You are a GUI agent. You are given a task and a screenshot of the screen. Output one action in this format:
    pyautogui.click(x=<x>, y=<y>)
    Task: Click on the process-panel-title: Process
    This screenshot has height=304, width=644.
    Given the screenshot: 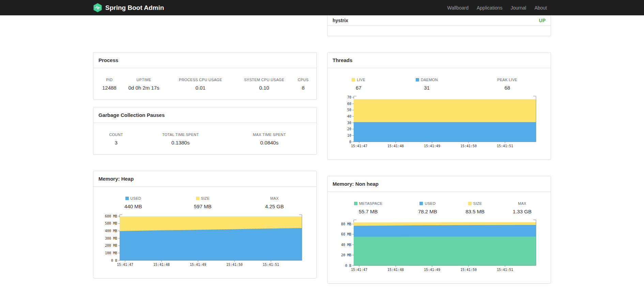 What is the action you would take?
    pyautogui.click(x=205, y=60)
    